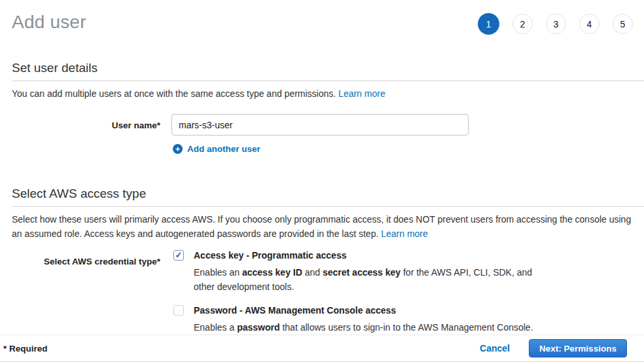  I want to click on section-heading-user-details: Set user details, so click(328, 71).